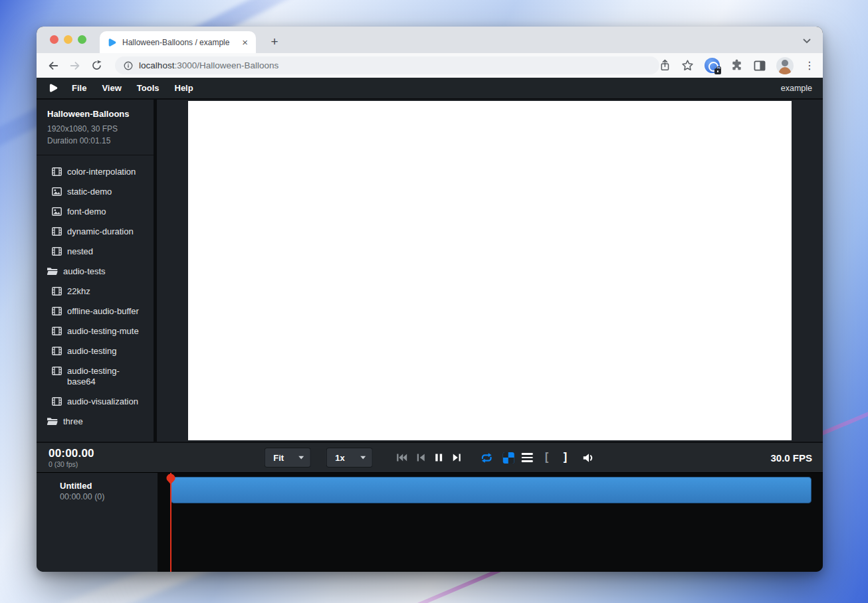  What do you see at coordinates (95, 114) in the screenshot?
I see `project-name: Halloween-Balloons` at bounding box center [95, 114].